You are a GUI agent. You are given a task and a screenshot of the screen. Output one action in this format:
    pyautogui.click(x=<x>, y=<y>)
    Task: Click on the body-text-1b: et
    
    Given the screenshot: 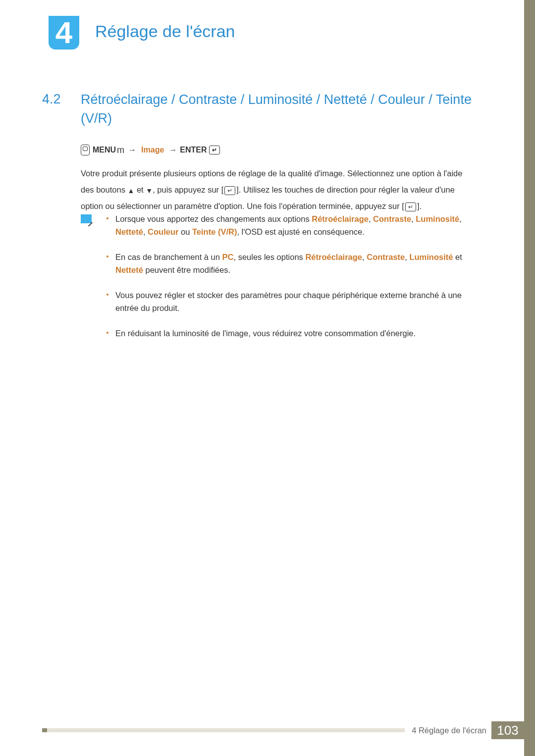 What is the action you would take?
    pyautogui.click(x=140, y=190)
    